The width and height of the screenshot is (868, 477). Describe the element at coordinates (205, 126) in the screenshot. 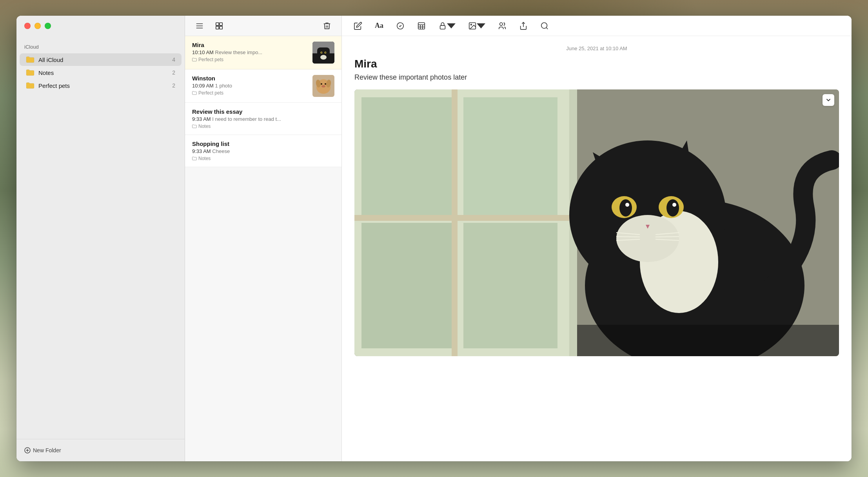

I see `folder-label-review: Notes` at that location.